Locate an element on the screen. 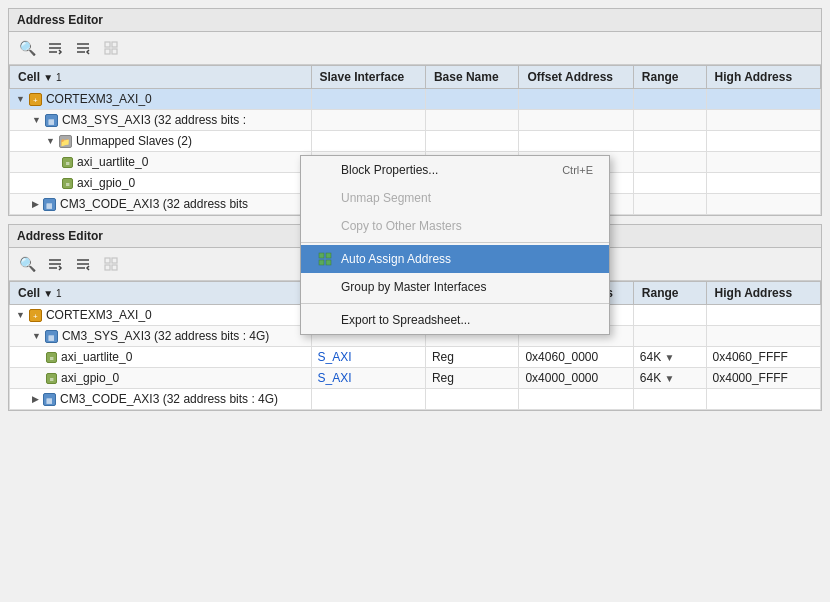 The width and height of the screenshot is (830, 602). cell-uartlite: ≡ axi_uartlite_0 is located at coordinates (161, 162).